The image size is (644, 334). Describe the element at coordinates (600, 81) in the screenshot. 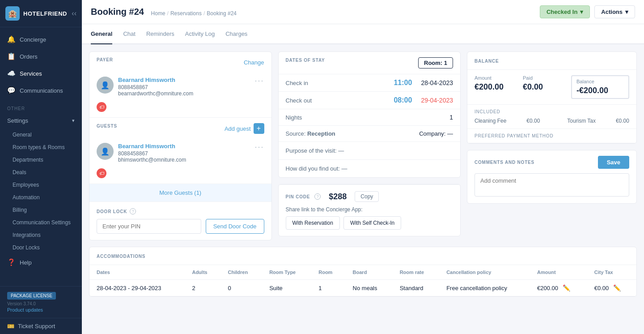

I see `balance-col-label: Balance` at that location.